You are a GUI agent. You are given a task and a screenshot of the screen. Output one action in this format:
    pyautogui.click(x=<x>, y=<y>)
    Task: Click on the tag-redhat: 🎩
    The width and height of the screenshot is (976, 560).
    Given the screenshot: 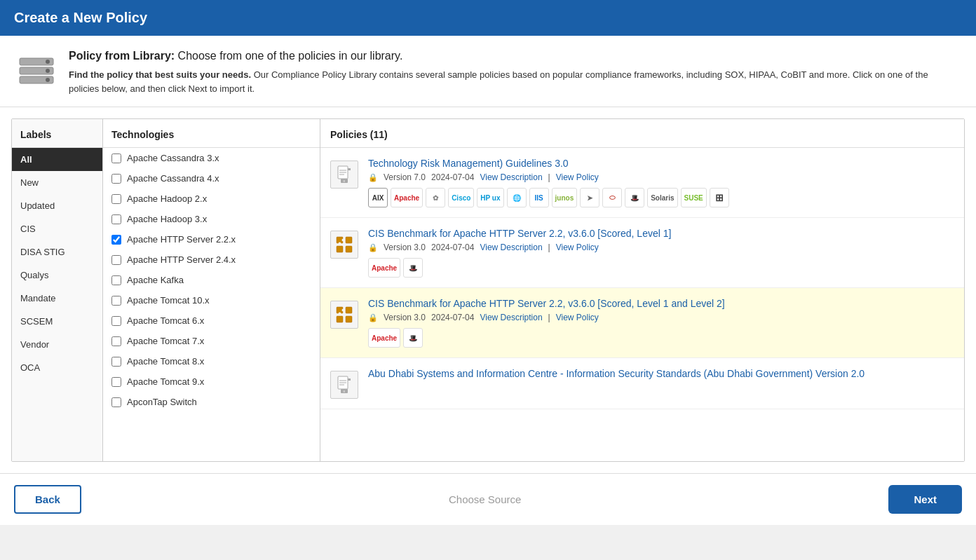 What is the action you would take?
    pyautogui.click(x=413, y=268)
    